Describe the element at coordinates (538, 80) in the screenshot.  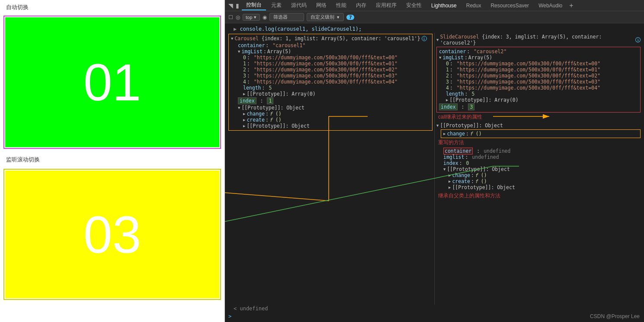
I see `carousel2-inherited-box: container: "carousel2" ▼ imgList: Array(…` at that location.